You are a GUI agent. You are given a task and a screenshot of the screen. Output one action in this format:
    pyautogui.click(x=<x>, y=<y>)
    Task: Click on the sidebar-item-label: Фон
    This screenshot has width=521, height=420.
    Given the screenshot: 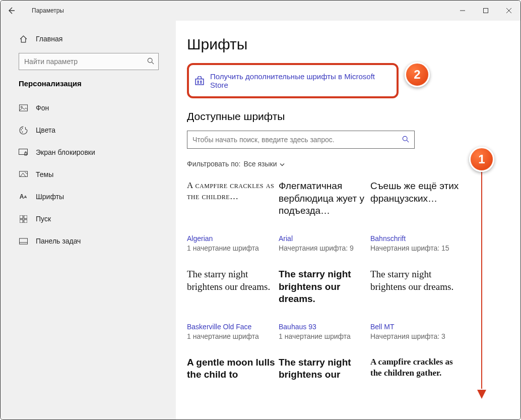 What is the action you would take?
    pyautogui.click(x=42, y=108)
    